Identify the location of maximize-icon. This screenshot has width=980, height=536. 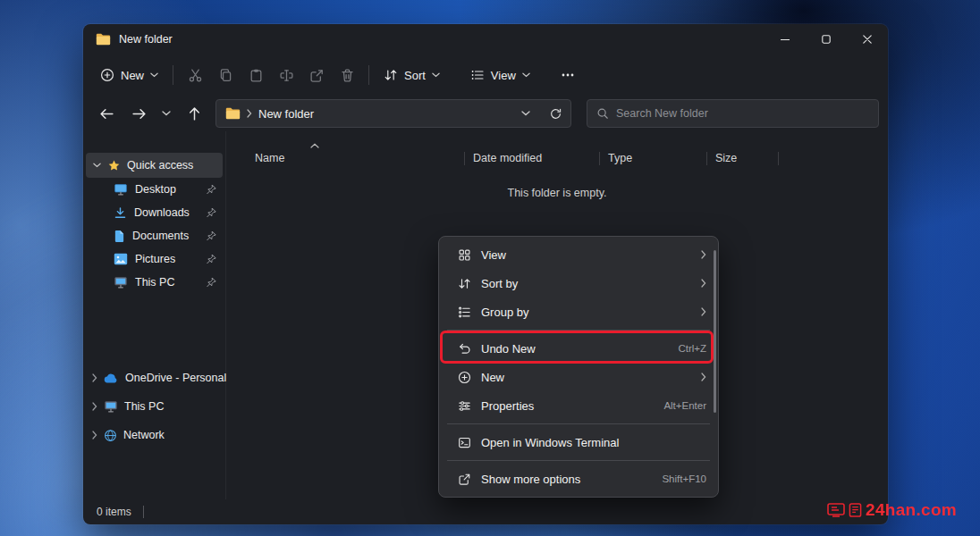
(826, 39).